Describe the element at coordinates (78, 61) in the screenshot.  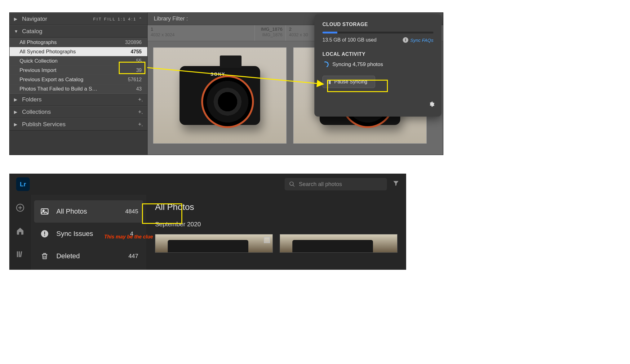
I see `catalog-row-quick-collection: Quick Collection 55` at that location.